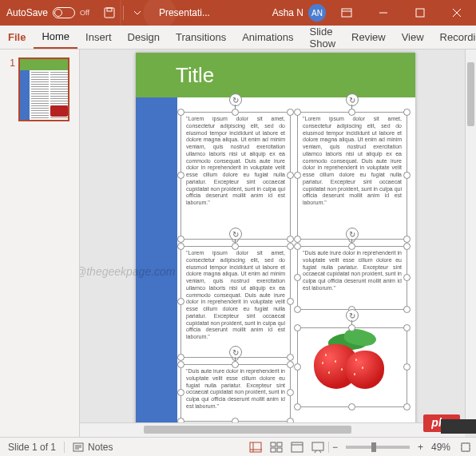  What do you see at coordinates (157, 264) in the screenshot?
I see `slide-sidebar-shape` at bounding box center [157, 264].